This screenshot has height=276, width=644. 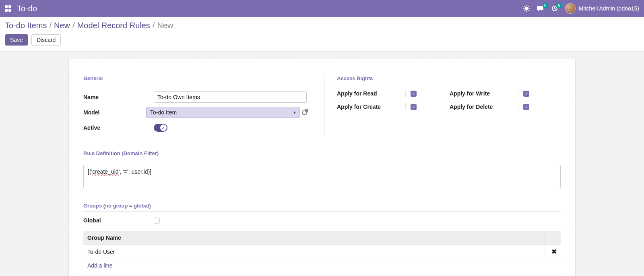 What do you see at coordinates (414, 107) in the screenshot?
I see `apply-create-checkbox: ✓` at bounding box center [414, 107].